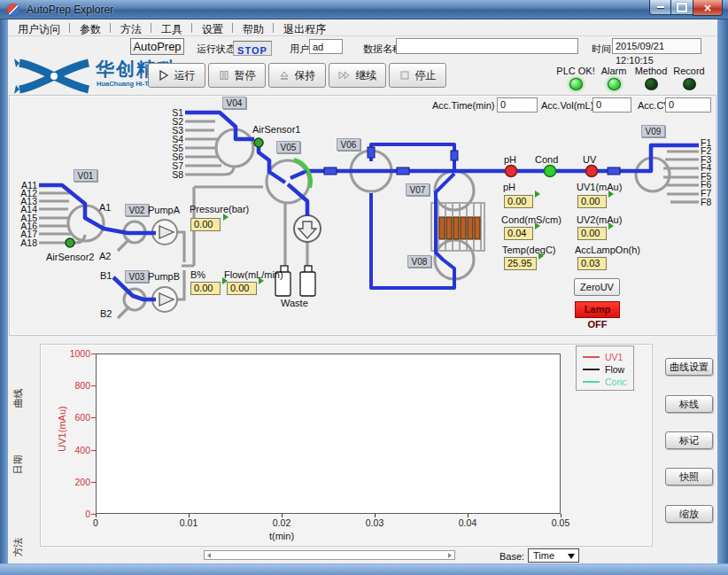 The width and height of the screenshot is (728, 575). What do you see at coordinates (661, 7) in the screenshot?
I see `minimize-button` at bounding box center [661, 7].